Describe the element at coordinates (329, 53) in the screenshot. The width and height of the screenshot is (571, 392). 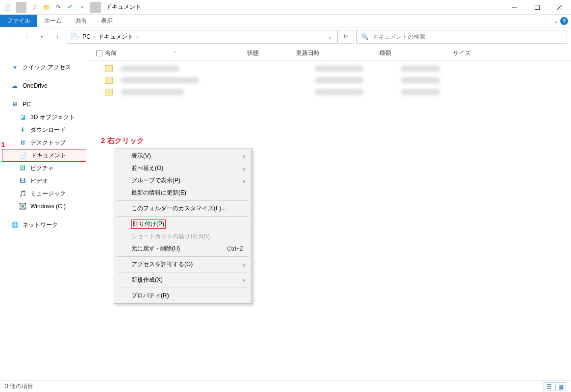
I see `column-headers: 名前˄ 状態 更新日時 種類 サイズ` at that location.